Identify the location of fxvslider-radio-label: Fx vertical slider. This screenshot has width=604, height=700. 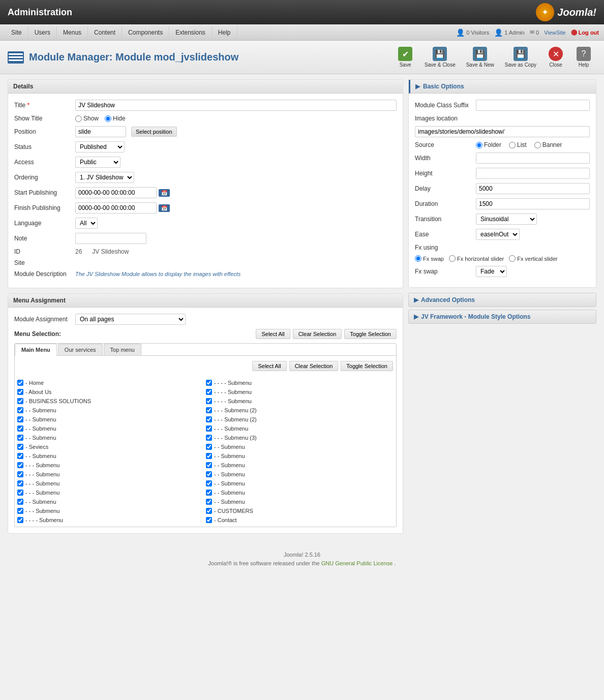
(533, 258).